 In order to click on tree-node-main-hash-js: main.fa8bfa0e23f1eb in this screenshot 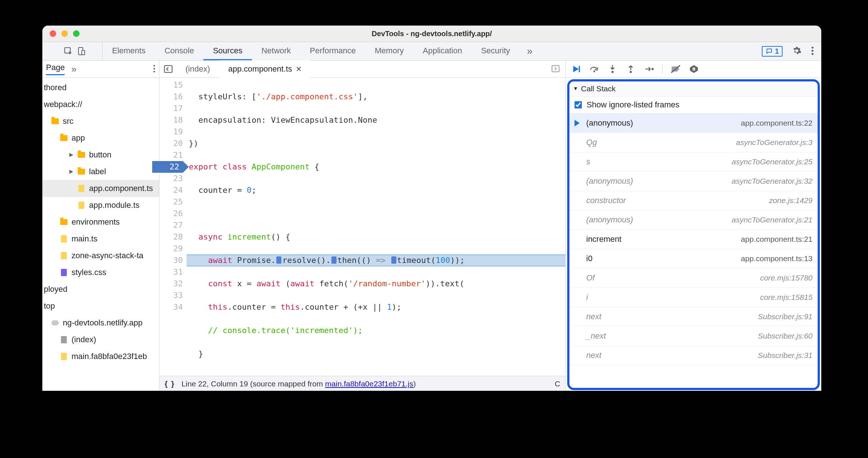, I will do `click(101, 356)`.